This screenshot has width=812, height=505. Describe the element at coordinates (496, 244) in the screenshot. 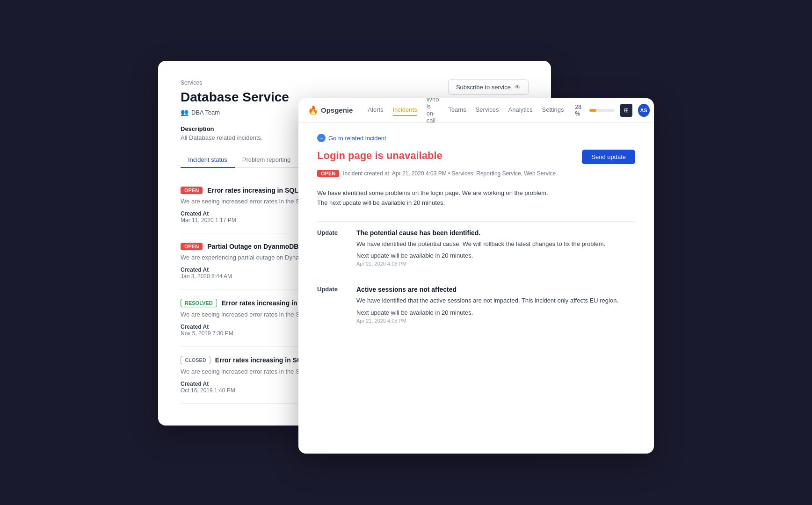

I see `update-desc: We have identified the potential cause. …` at that location.